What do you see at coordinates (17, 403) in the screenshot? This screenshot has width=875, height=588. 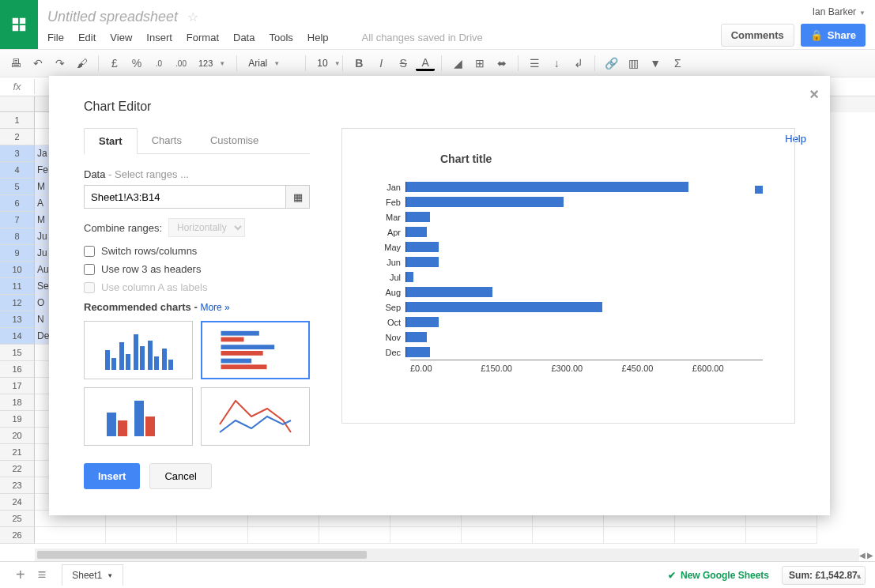 I see `row-header: 18` at bounding box center [17, 403].